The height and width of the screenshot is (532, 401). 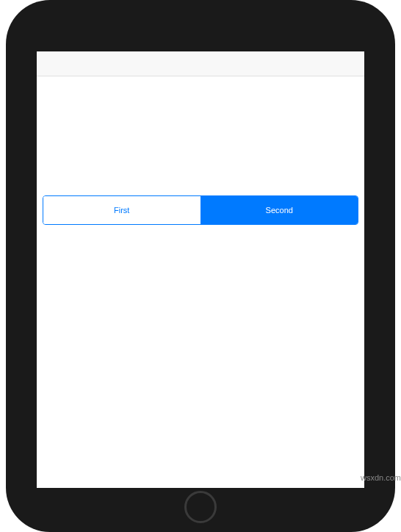 I want to click on watermark: wsxdn.com, so click(x=380, y=478).